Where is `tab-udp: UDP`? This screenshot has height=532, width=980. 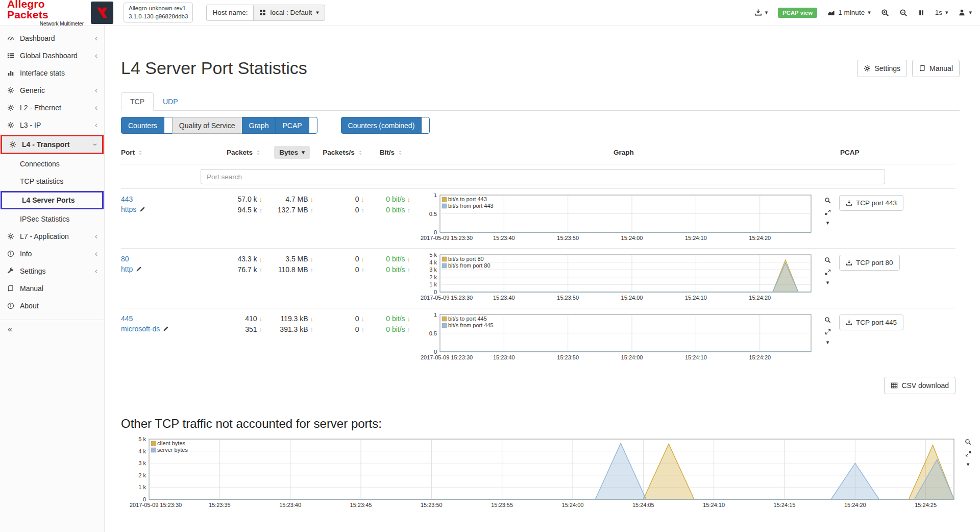 tab-udp: UDP is located at coordinates (170, 102).